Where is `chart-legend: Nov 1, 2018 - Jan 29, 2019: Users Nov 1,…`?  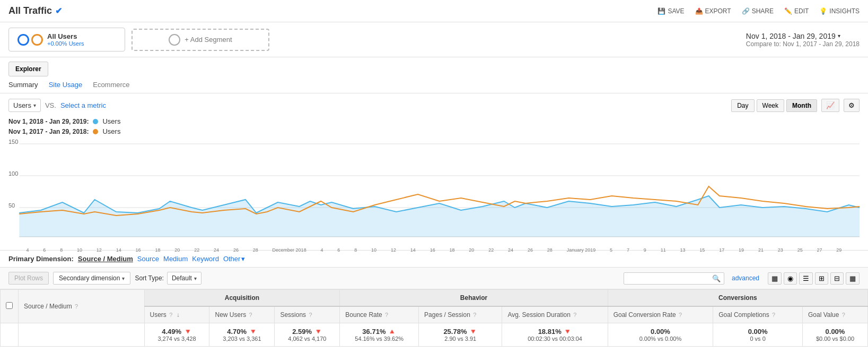
chart-legend: Nov 1, 2018 - Jan 29, 2019: Users Nov 1,… is located at coordinates (434, 126).